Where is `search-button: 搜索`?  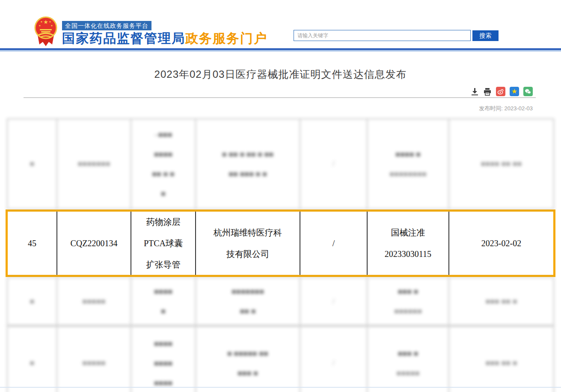 search-button: 搜索 is located at coordinates (485, 36).